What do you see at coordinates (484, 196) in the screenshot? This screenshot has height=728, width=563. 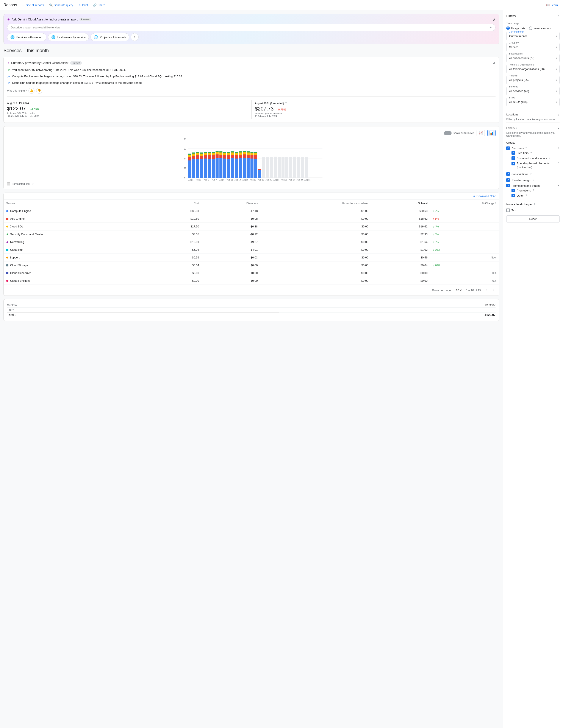 I see `download-csv-button: ⬇ Download CSV` at bounding box center [484, 196].